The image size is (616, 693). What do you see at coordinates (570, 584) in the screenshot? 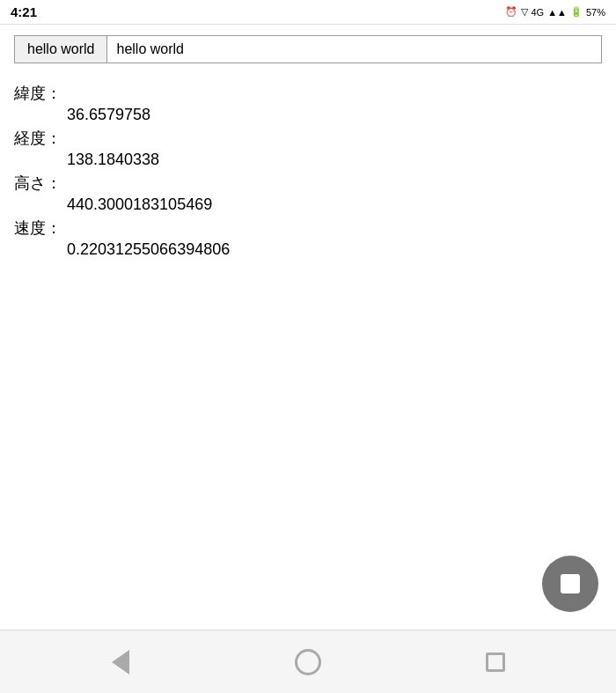
I see `stop-icon` at bounding box center [570, 584].